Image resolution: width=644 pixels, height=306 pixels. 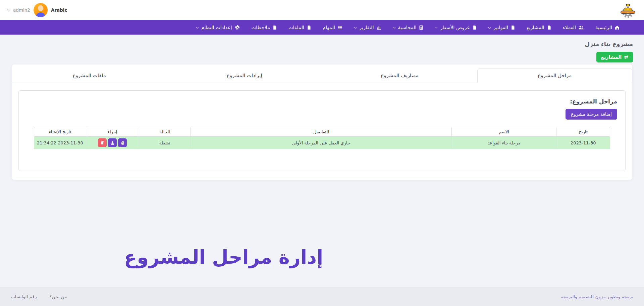 I want to click on col-action: إجراء, so click(x=112, y=132).